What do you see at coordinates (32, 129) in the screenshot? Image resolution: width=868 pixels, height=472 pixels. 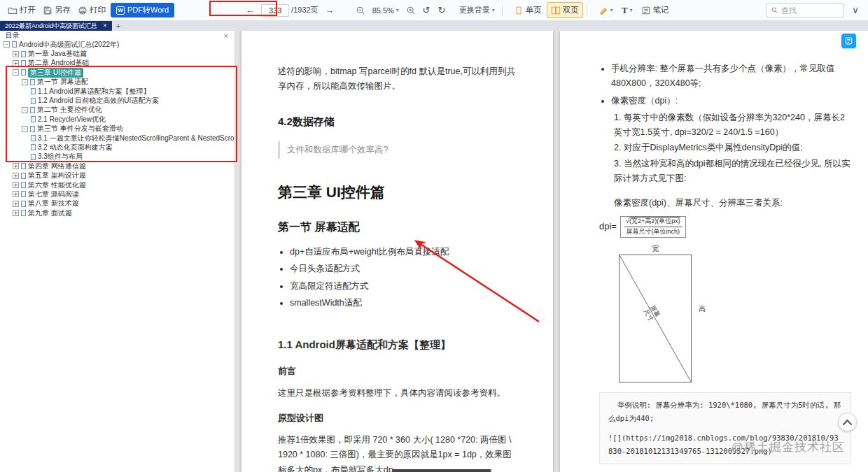 I see `document-icon` at bounding box center [32, 129].